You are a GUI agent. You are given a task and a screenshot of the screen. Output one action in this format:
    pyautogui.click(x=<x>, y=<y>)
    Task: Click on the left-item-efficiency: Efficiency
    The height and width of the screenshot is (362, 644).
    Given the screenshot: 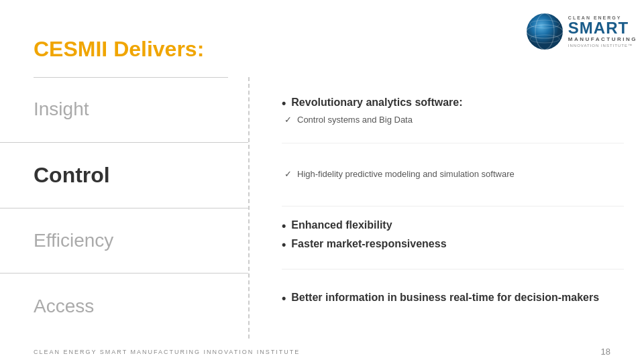 What is the action you would take?
    pyautogui.click(x=124, y=241)
    